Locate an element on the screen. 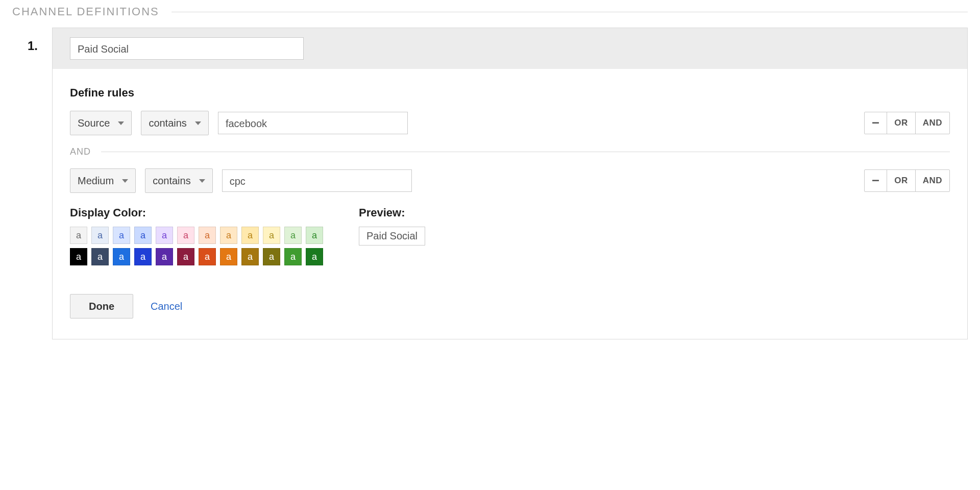 Image resolution: width=980 pixels, height=490 pixels. panel-footer: Done Cancel is located at coordinates (510, 306).